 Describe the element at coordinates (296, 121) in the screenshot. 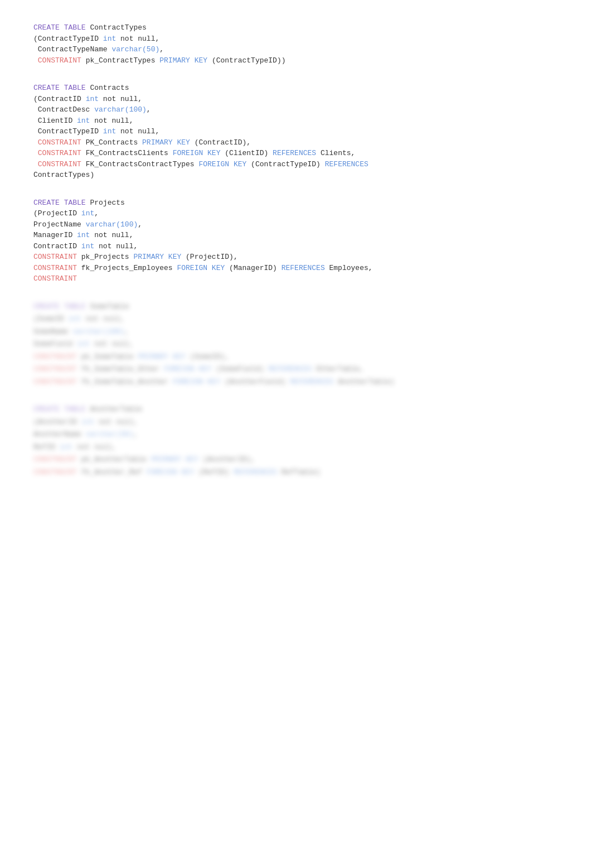

I see `line-8: ClientID int not null,` at that location.